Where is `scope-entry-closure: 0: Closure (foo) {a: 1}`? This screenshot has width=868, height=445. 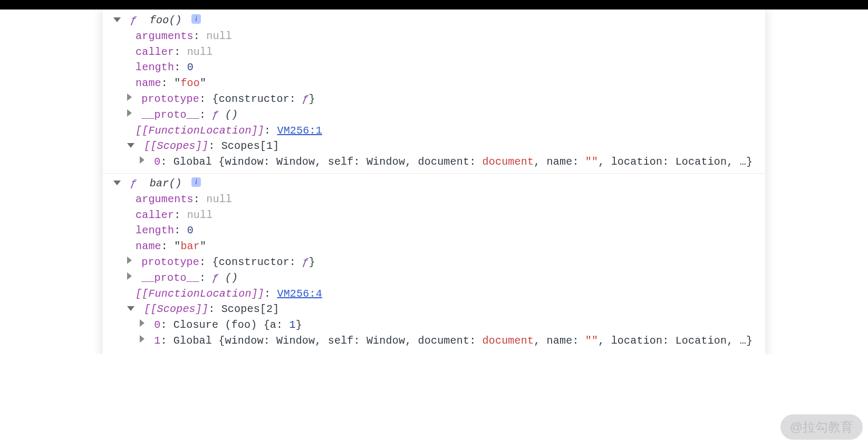
scope-entry-closure: 0: Closure (foo) {a: 1} is located at coordinates (434, 325).